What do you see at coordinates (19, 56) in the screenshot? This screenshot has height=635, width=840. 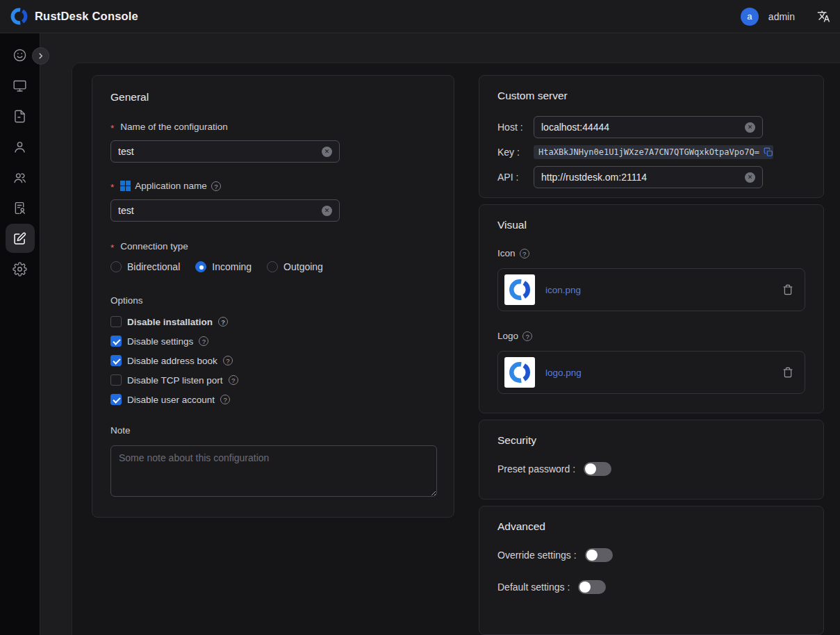 I see `smiley-icon` at bounding box center [19, 56].